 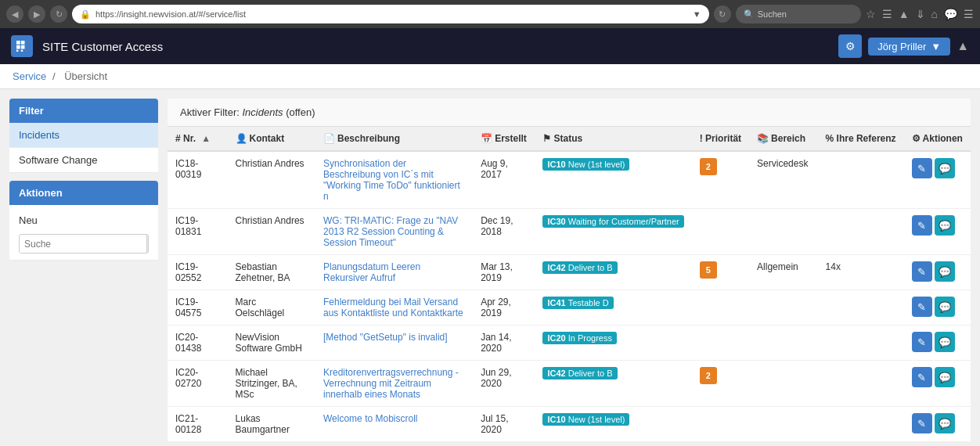 I want to click on forward-button: ▶, so click(x=37, y=14).